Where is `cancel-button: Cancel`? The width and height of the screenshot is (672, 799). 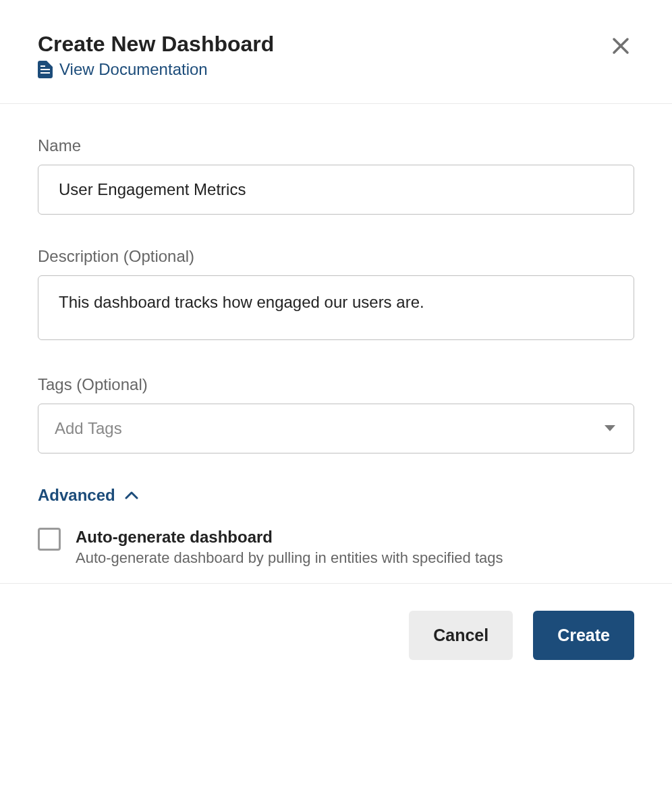
cancel-button: Cancel is located at coordinates (461, 636).